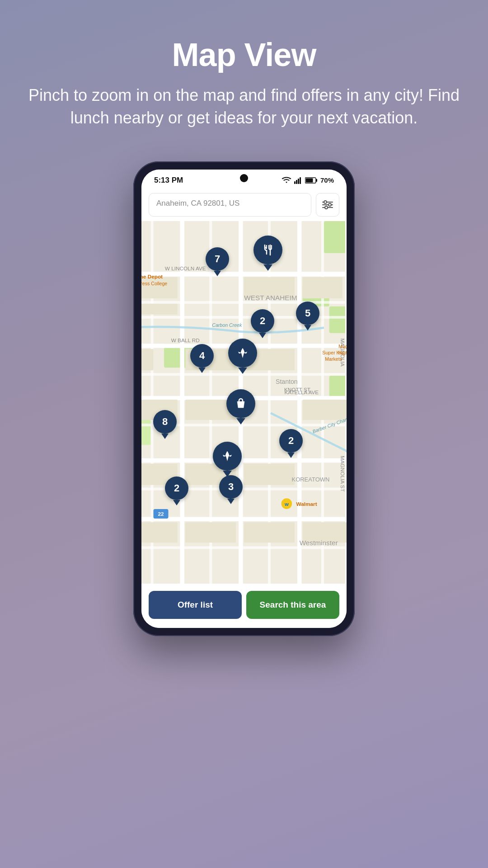 The height and width of the screenshot is (868, 488). Describe the element at coordinates (244, 107) in the screenshot. I see `page-subtitle: Pinch to zoom in on the map and find off…` at that location.